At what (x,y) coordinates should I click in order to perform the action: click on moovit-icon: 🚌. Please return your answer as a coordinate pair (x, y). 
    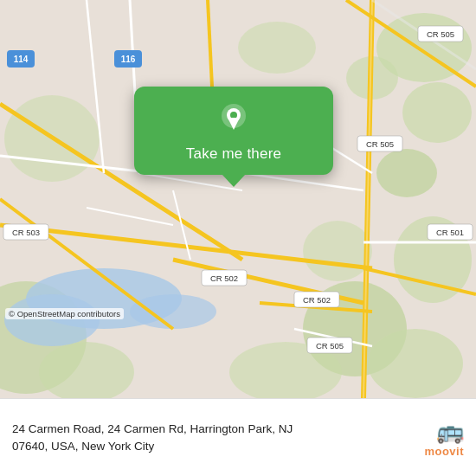
    Looking at the image, I should click on (450, 431).